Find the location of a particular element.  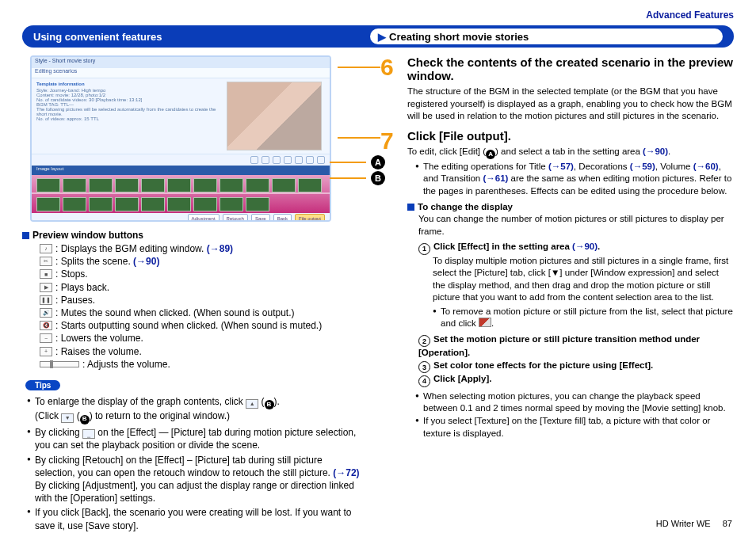

circled-2-icon: 2 is located at coordinates (425, 341).